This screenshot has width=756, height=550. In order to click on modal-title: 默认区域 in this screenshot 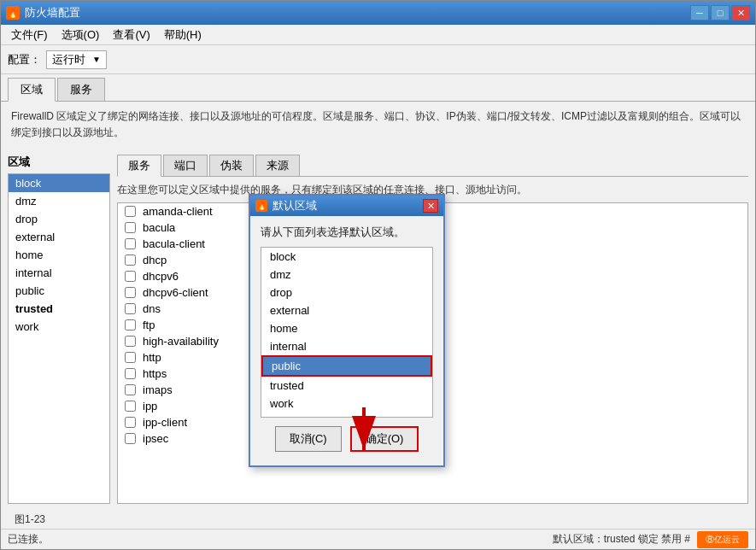, I will do `click(348, 206)`.